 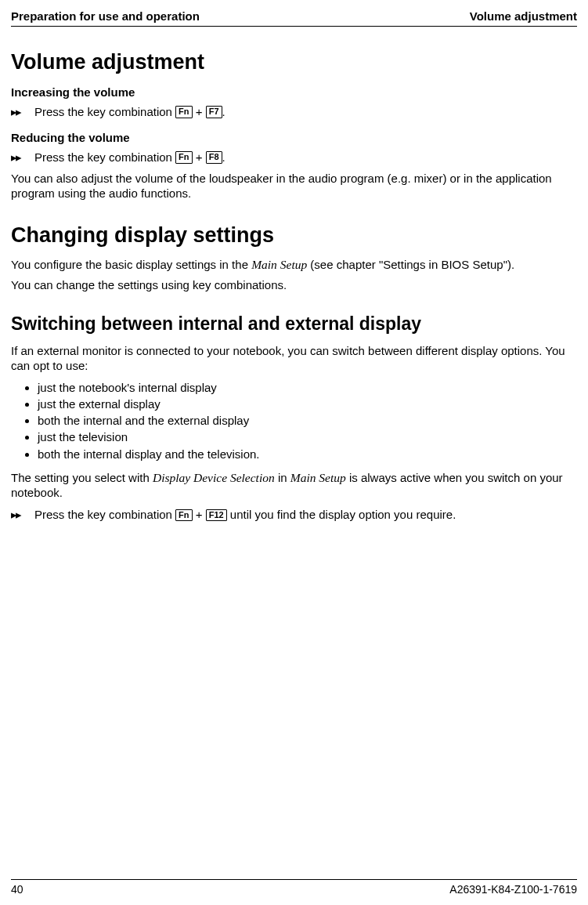 What do you see at coordinates (307, 404) in the screenshot?
I see `list-item: just the external display` at bounding box center [307, 404].